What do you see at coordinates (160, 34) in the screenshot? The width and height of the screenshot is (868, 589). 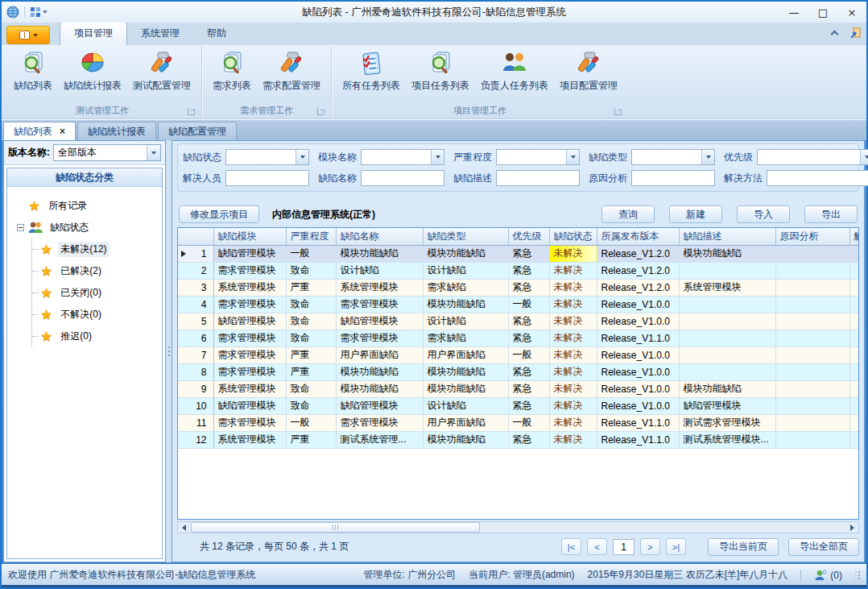 I see `ribbon-tab-system: 系统管理` at bounding box center [160, 34].